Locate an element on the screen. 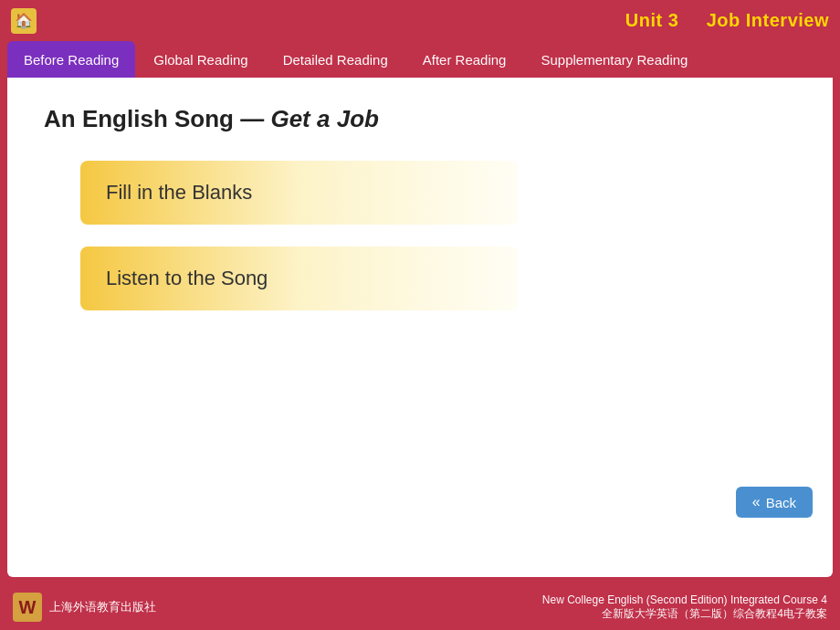 The image size is (840, 630). info-line1: New College English (Second Edition) Int… is located at coordinates (685, 600).